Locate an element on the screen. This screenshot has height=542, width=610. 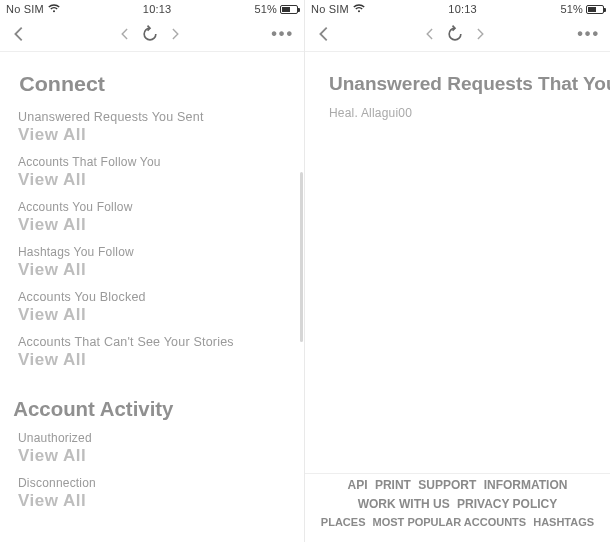
list-item: Unanswered Requests You Sent View All is located at coordinates (154, 128).